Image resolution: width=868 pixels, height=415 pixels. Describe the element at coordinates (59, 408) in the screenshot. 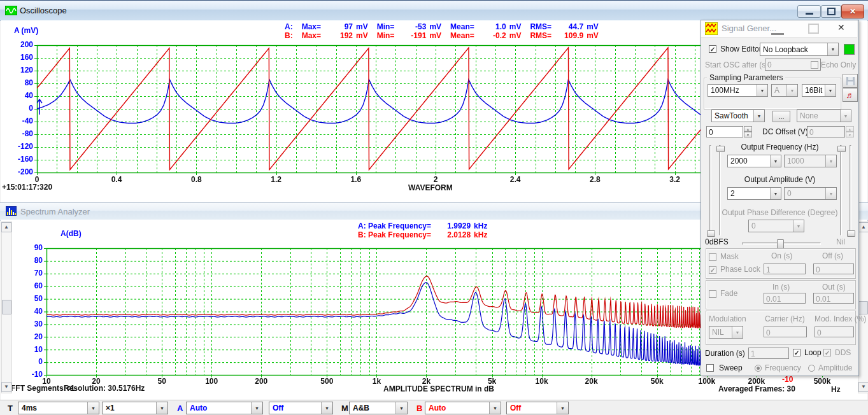

I see `sweep-time-select: 4ms` at that location.